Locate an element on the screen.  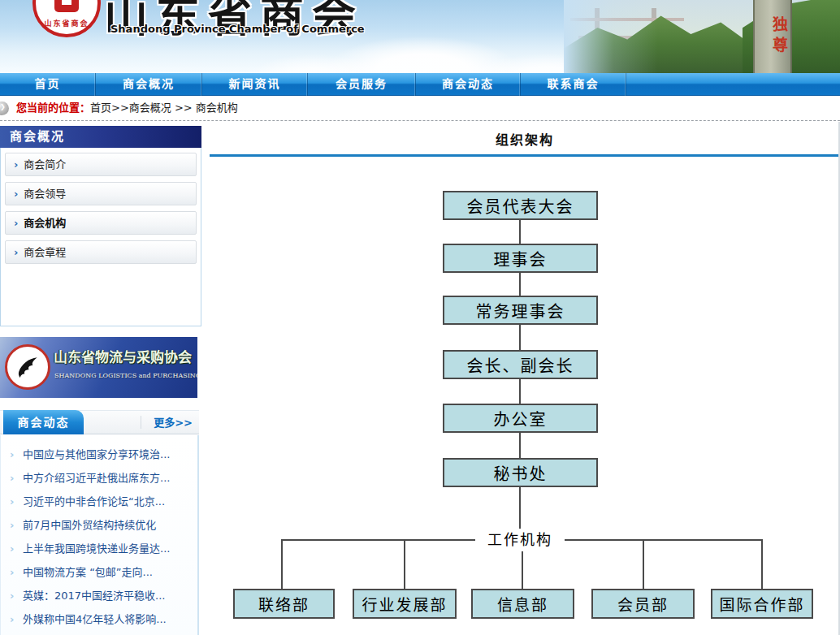
org-node-standing-council: 常务理事会 is located at coordinates (520, 310).